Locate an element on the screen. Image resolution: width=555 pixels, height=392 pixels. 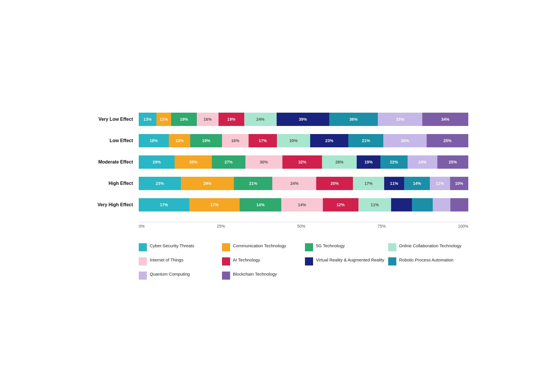
legend-item-6: Virtual Reality & Augmented Reality is located at coordinates (345, 261).